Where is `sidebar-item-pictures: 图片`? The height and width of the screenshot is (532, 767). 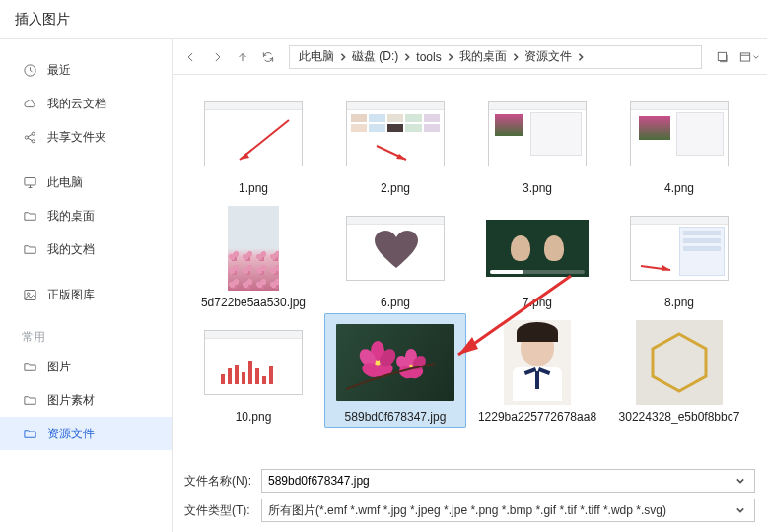 sidebar-item-pictures: 图片 is located at coordinates (86, 366).